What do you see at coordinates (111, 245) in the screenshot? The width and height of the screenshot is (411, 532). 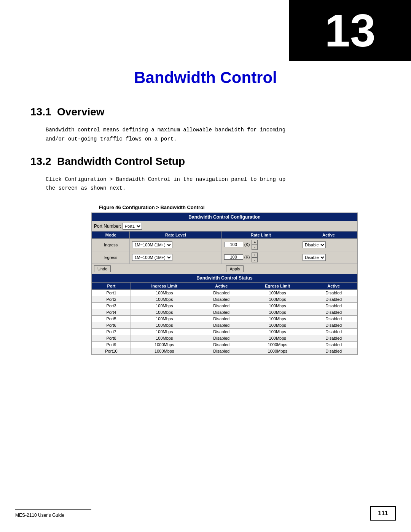 I see `ingress-mode-cell: Ingress` at bounding box center [111, 245].